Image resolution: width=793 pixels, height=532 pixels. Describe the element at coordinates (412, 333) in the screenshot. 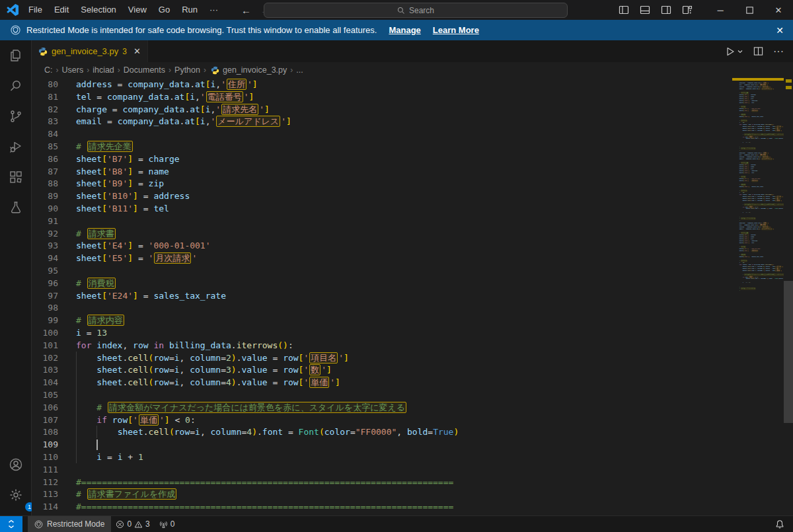

I see `code-line-100: 100i = 13` at that location.